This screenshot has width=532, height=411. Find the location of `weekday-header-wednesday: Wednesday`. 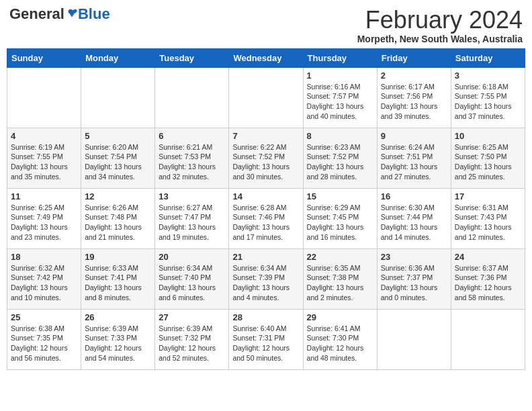

weekday-header-wednesday: Wednesday is located at coordinates (266, 58).